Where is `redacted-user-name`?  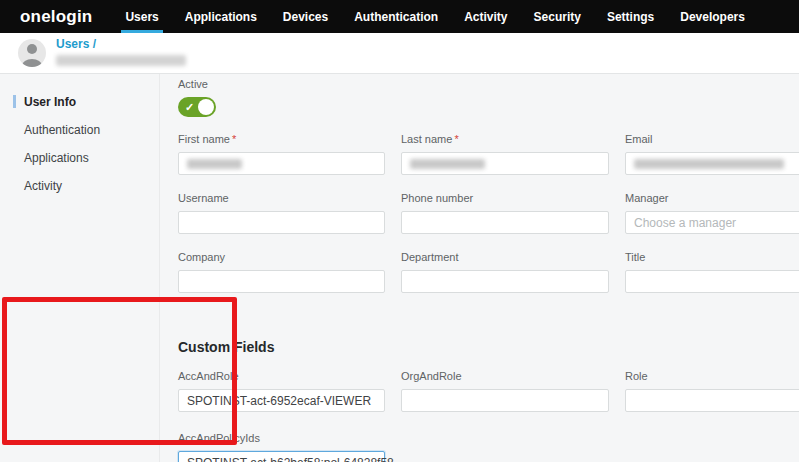
redacted-user-name is located at coordinates (121, 60).